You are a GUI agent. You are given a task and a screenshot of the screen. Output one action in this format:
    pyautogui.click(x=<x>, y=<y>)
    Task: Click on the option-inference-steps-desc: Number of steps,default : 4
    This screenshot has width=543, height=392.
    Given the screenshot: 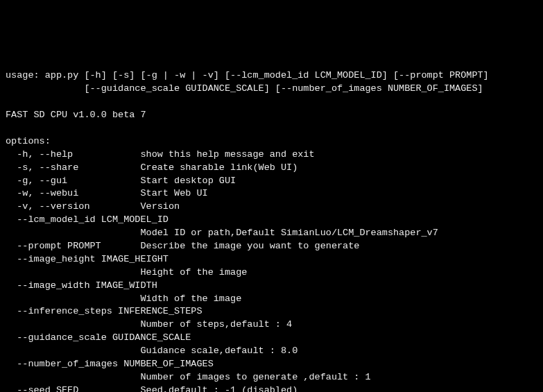 What is the action you would take?
    pyautogui.click(x=148, y=325)
    